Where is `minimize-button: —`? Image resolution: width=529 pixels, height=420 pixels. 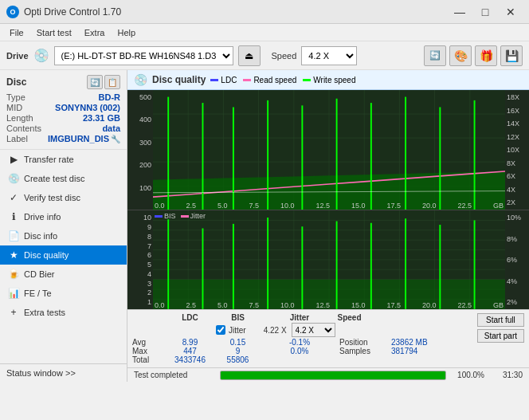
minimize-button: — is located at coordinates (460, 12).